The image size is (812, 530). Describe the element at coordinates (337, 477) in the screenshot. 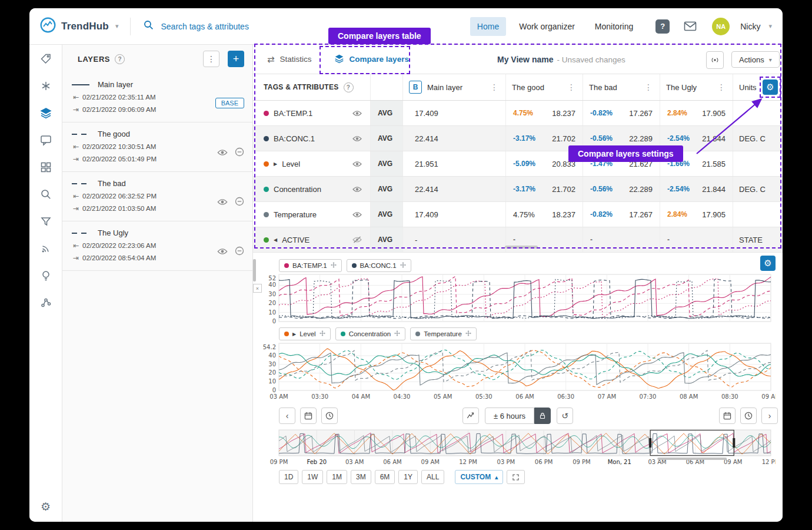

I see `zoom-1m-button: 1M` at that location.